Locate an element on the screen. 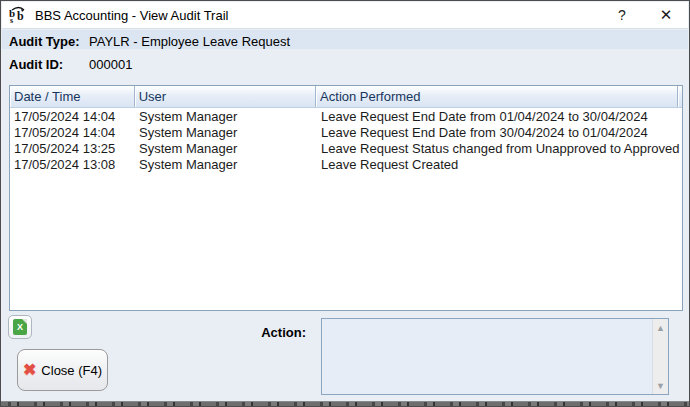  scroll-down-icon: ▼ is located at coordinates (660, 386).